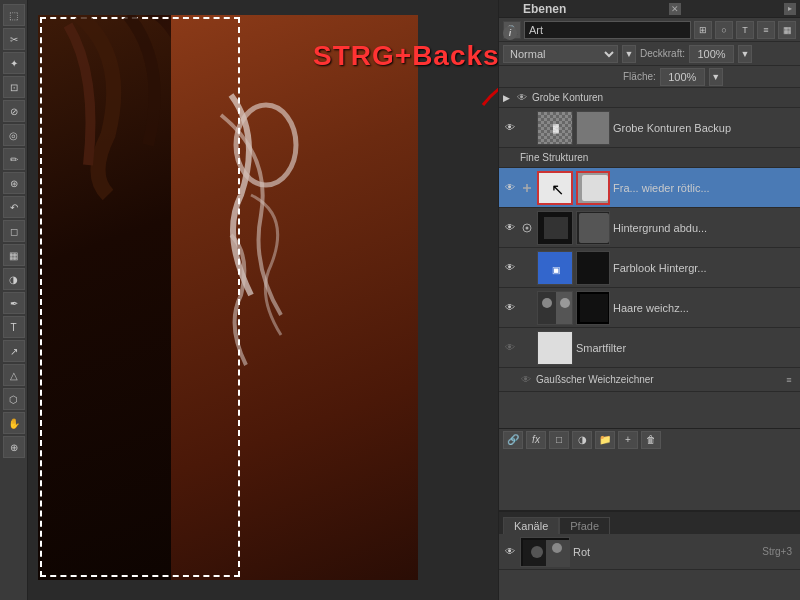 Image resolution: width=800 pixels, height=600 pixels. What do you see at coordinates (14, 135) in the screenshot?
I see `tool-spot: ◎` at bounding box center [14, 135].